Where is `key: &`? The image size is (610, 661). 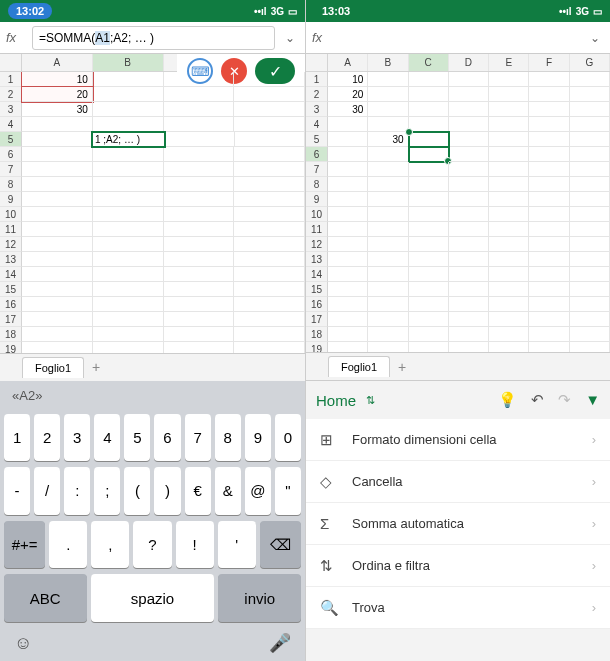 key: & is located at coordinates (228, 491).